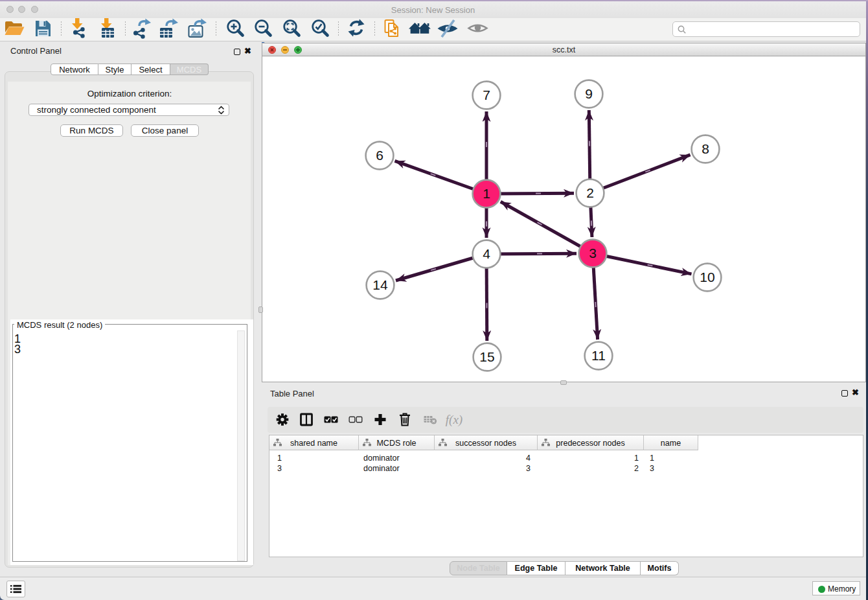 The height and width of the screenshot is (600, 868). What do you see at coordinates (593, 253) in the screenshot?
I see `svg-text: 3` at bounding box center [593, 253].